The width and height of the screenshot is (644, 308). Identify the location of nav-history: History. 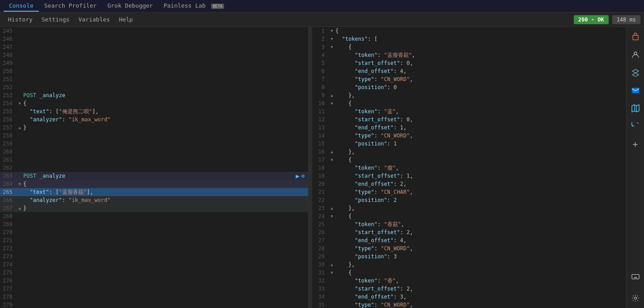
(21, 20).